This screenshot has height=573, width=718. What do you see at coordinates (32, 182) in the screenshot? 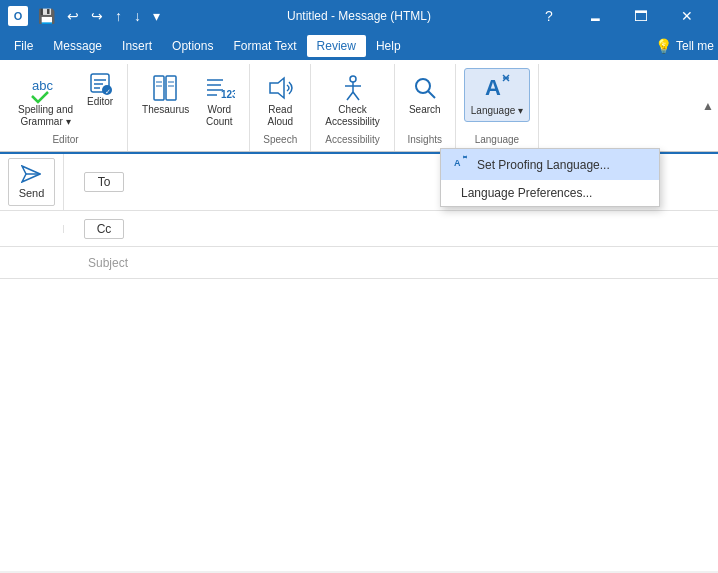
I see `send-btn-area: Send` at bounding box center [32, 182].